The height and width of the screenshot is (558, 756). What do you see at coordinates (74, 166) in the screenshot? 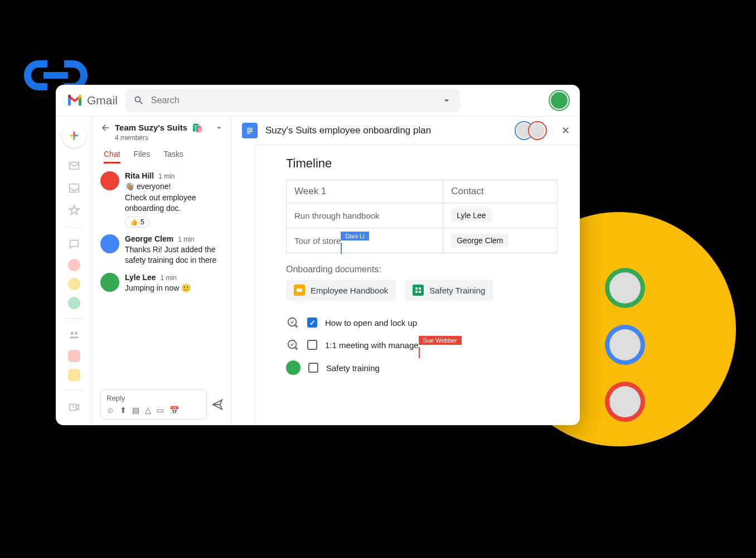
I see `mail-icon` at bounding box center [74, 166].